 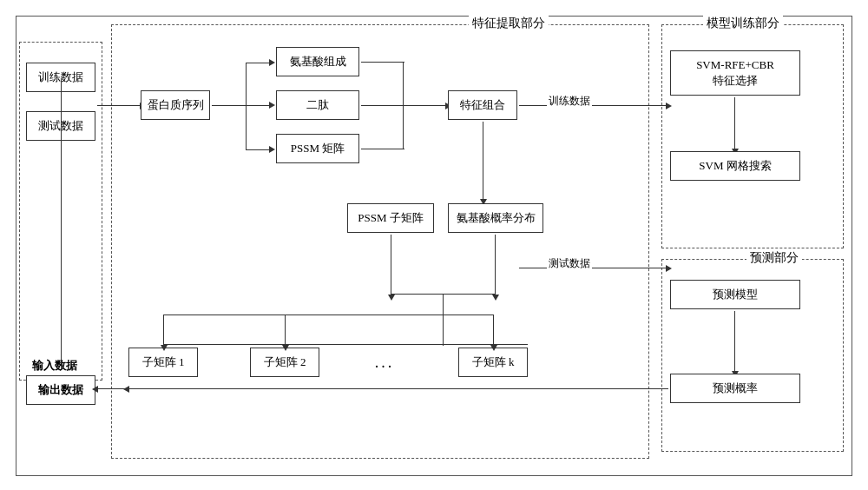 What do you see at coordinates (61, 255) in the screenshot?
I see `v-test-down` at bounding box center [61, 255].